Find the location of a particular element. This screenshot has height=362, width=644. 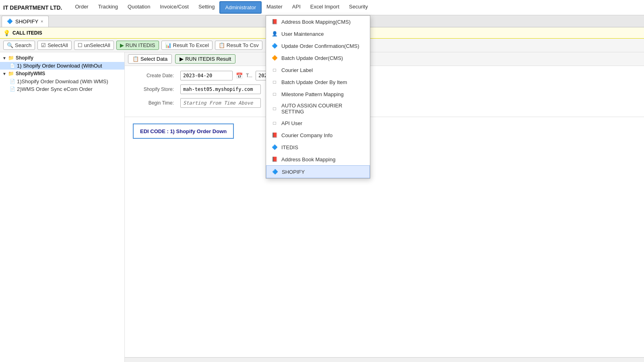

dropdown-label-address-book-cms: Address Book Mapping(CMS) is located at coordinates (316, 22).